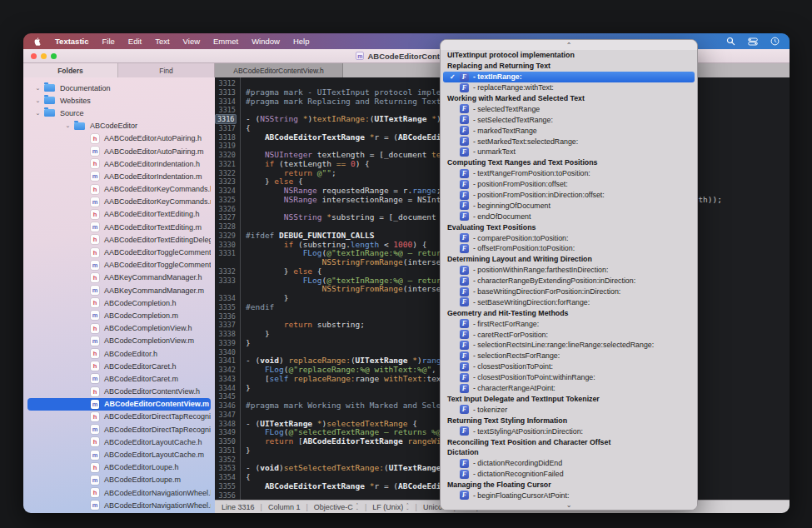 This screenshot has width=812, height=528. I want to click on tab-find: Find, so click(167, 70).